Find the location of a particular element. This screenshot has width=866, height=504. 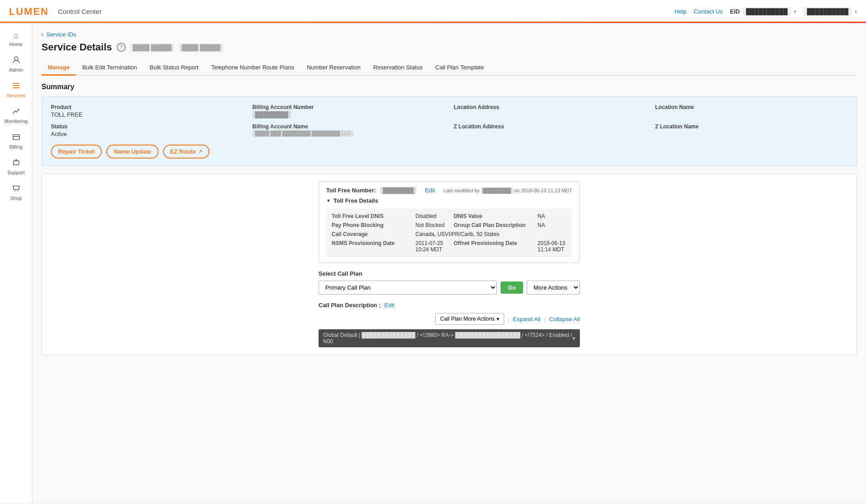

billing-acct-num-value: ████████ is located at coordinates (349, 114).